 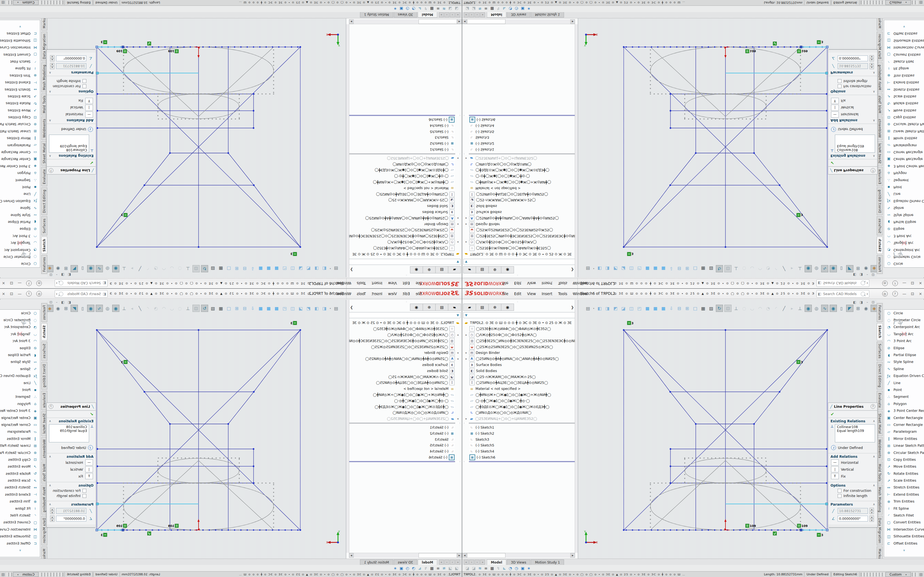 What do you see at coordinates (61, 283) in the screenshot?
I see `search-icon` at bounding box center [61, 283].